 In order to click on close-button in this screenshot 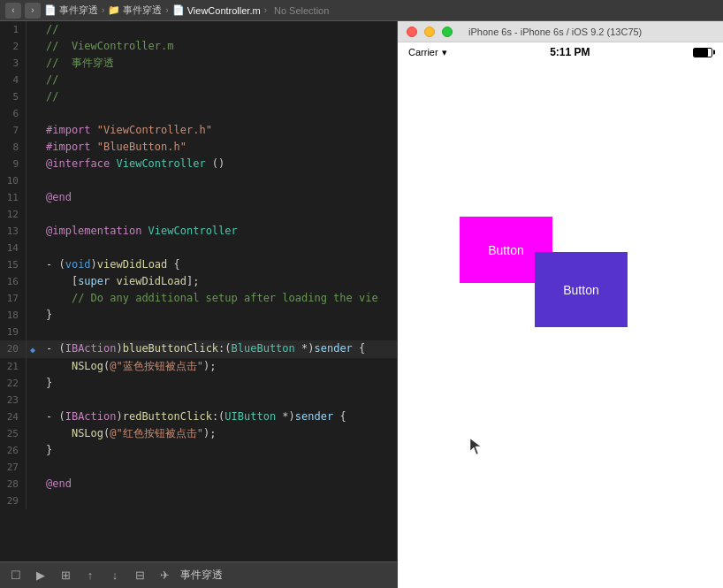, I will do `click(412, 32)`.